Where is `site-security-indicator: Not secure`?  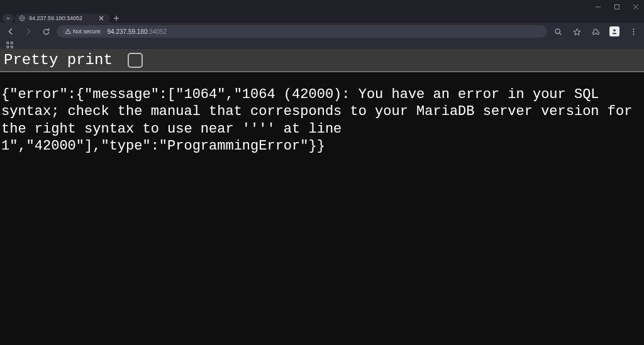 site-security-indicator: Not secure is located at coordinates (83, 31).